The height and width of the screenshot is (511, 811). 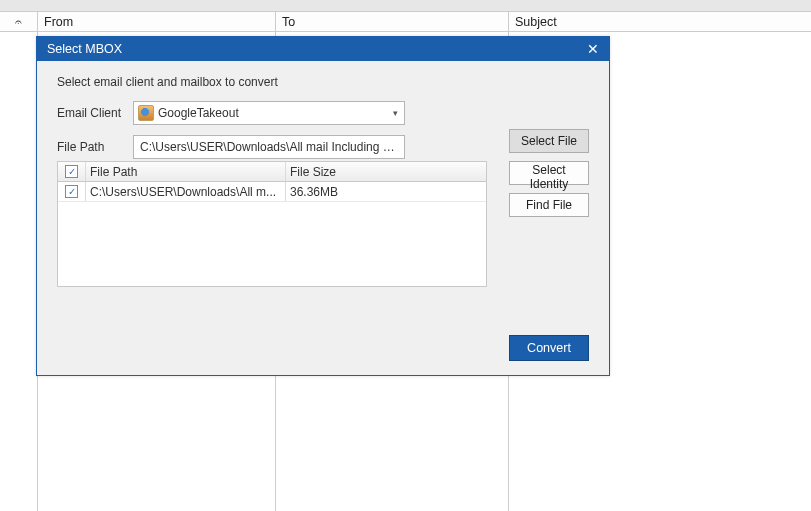 I want to click on column-attachment: 𝄐, so click(x=19, y=22).